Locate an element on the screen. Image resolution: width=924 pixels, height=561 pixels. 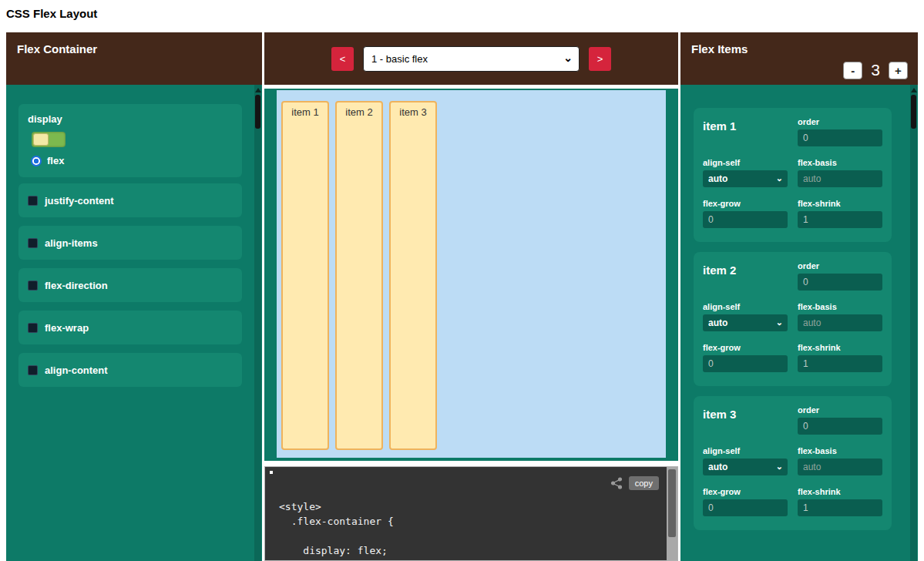
align-content-checkbox is located at coordinates (32, 370).